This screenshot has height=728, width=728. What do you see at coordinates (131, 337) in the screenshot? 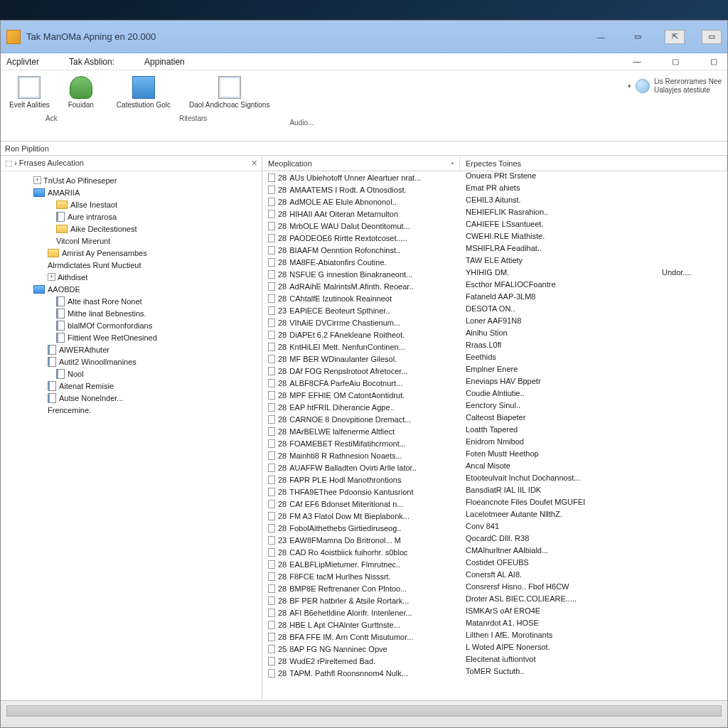
I see `tree-item: Fittient Wee RetOnesined` at bounding box center [131, 337].